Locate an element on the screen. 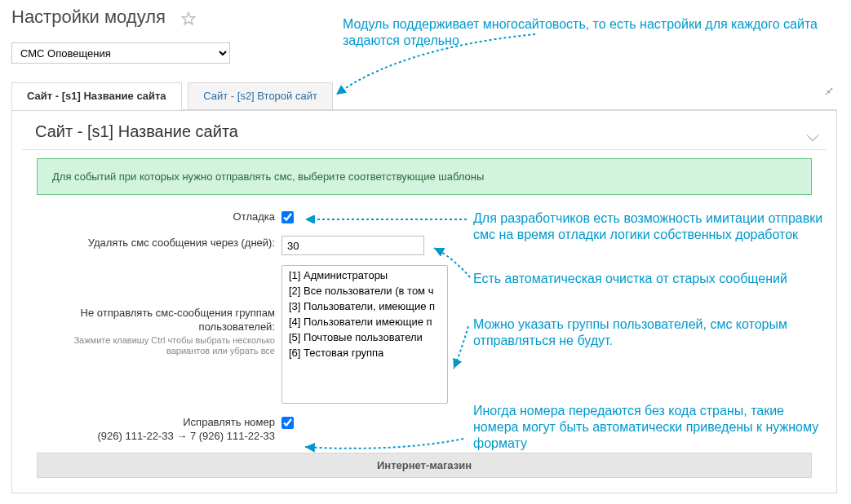 The width and height of the screenshot is (851, 504). chevron-down-icon is located at coordinates (813, 132).